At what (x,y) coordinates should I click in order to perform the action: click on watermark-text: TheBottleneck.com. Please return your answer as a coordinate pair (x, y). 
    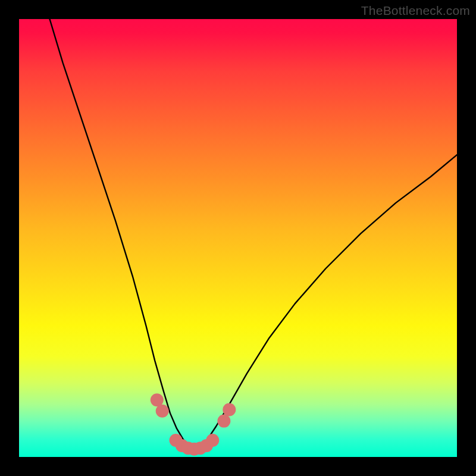
    Looking at the image, I should click on (415, 11).